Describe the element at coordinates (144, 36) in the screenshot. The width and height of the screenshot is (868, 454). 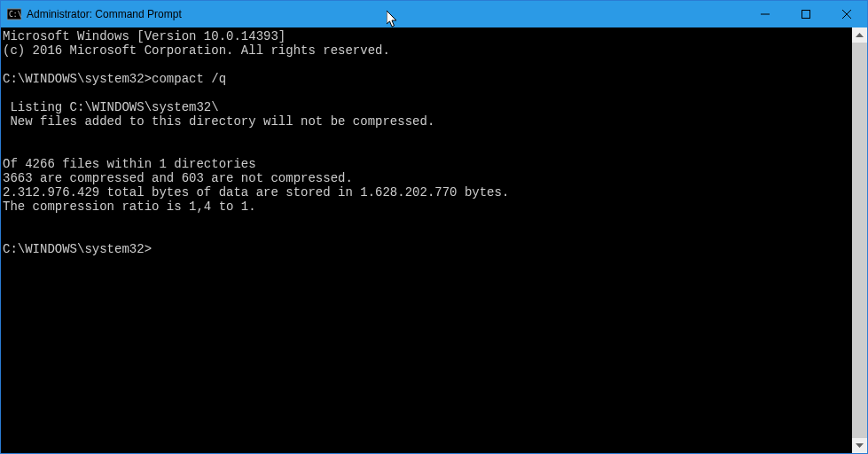
I see `terminal-line: Microsoft Windows [Version 10.0.14393]` at that location.